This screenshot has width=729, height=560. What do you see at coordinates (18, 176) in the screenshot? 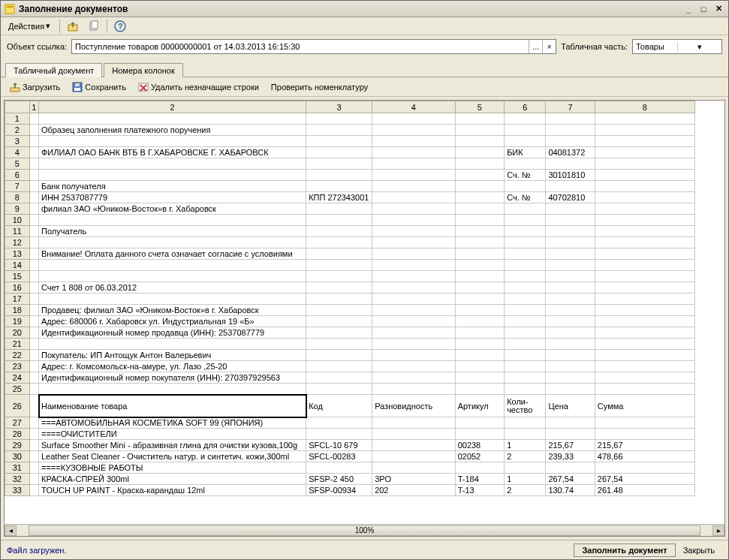
I see `row-header: 6` at bounding box center [18, 176].